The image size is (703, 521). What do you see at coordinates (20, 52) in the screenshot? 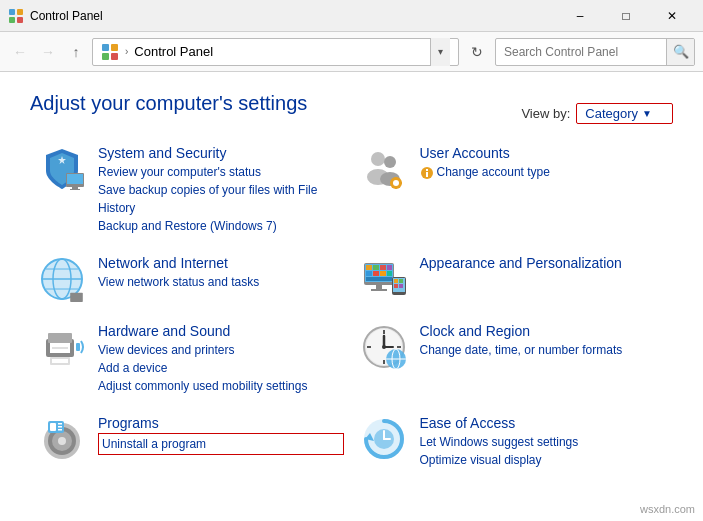
I see `back-button: ←` at bounding box center [20, 52].